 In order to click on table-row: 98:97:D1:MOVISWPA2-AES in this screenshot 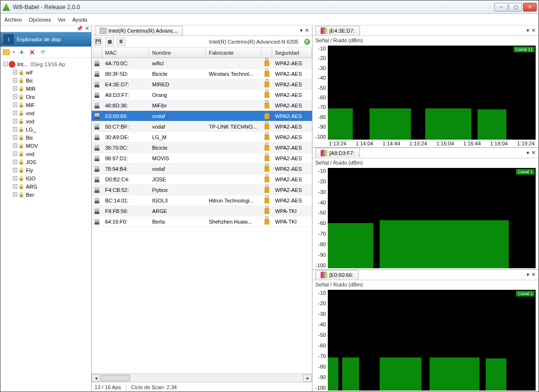, I will do `click(202, 158)`.